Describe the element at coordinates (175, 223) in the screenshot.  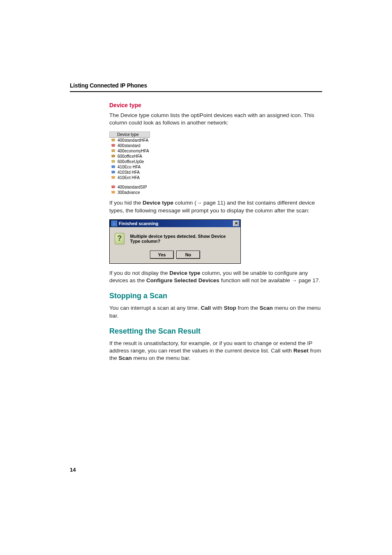
I see `dialog-titlebar: ⌂ Finished scanning ✕` at that location.